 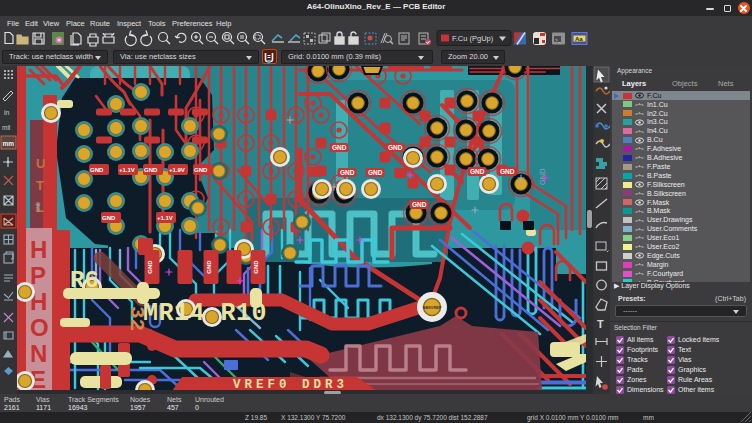 I want to click on svg-text: N, so click(x=38, y=354).